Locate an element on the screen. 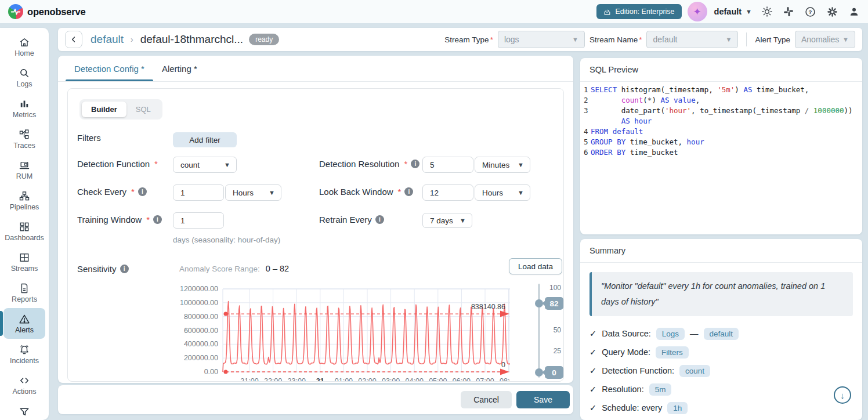  alert-type-select: Anomalies ▼ is located at coordinates (825, 39).